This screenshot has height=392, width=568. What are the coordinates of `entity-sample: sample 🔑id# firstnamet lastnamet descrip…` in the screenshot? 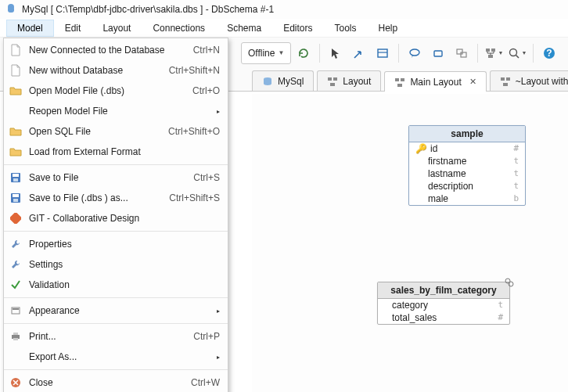 It's located at (467, 166).